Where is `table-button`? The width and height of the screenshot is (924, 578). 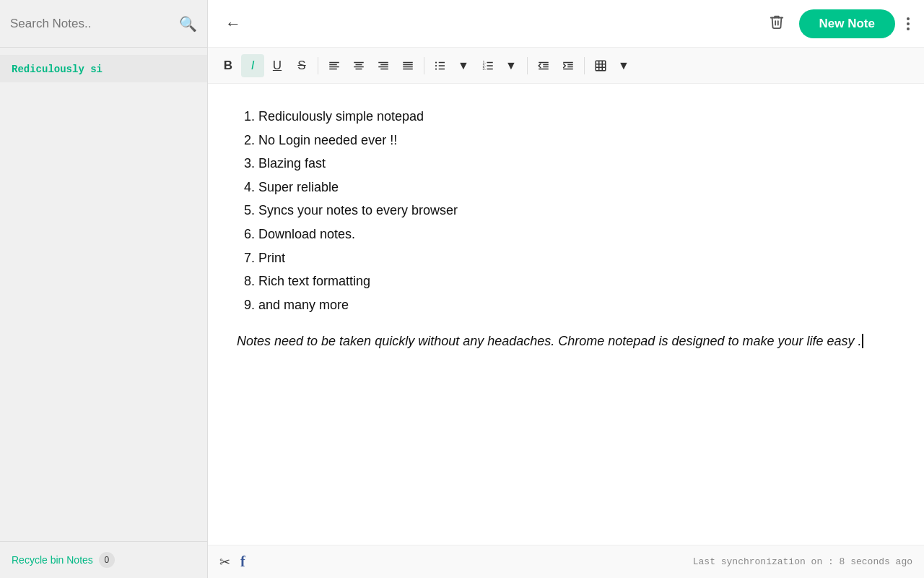 table-button is located at coordinates (601, 66).